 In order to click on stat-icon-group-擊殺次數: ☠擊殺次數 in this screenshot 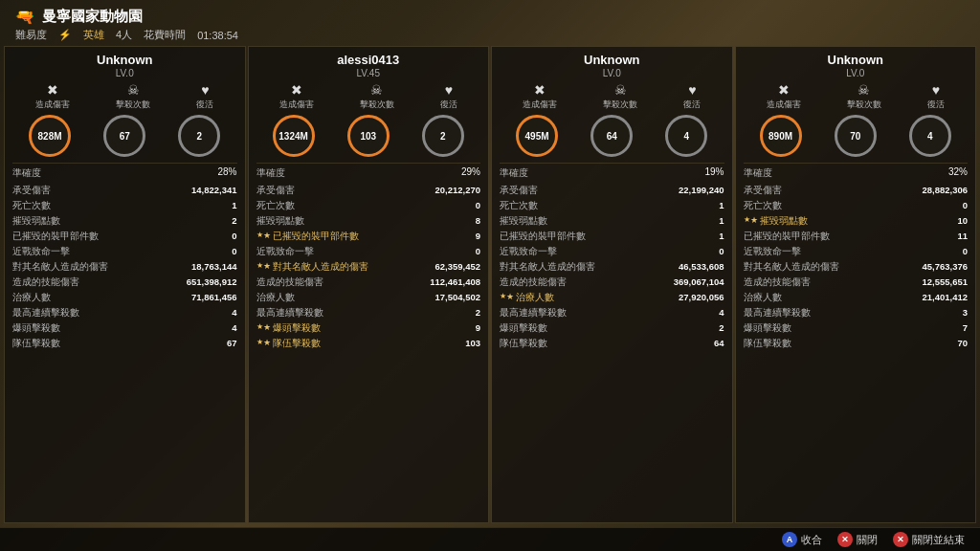, I will do `click(377, 97)`.